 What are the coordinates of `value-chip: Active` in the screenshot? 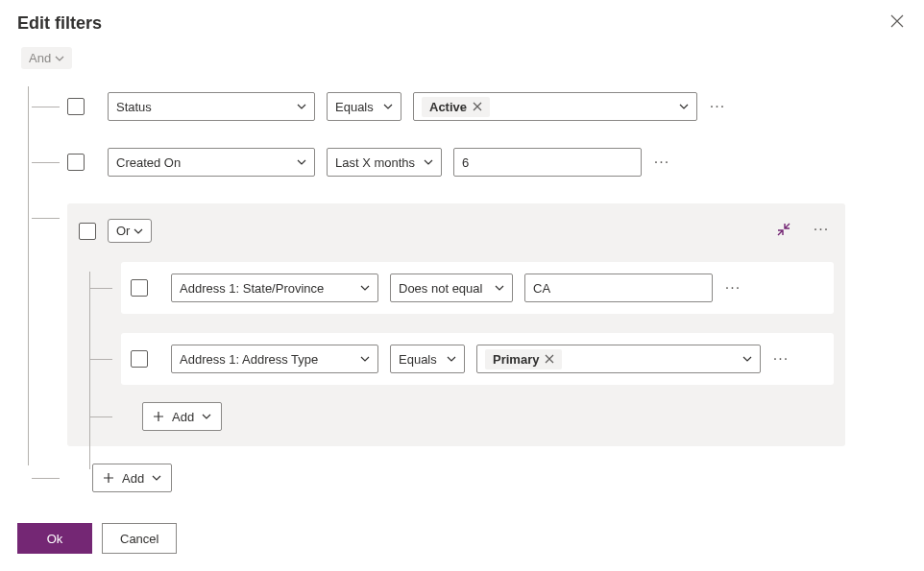 It's located at (455, 107).